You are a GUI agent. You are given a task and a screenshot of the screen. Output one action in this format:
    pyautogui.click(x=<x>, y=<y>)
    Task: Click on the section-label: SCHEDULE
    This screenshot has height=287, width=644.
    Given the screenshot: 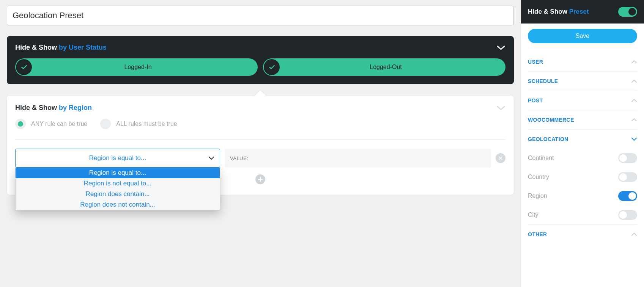 What is the action you would take?
    pyautogui.click(x=543, y=81)
    